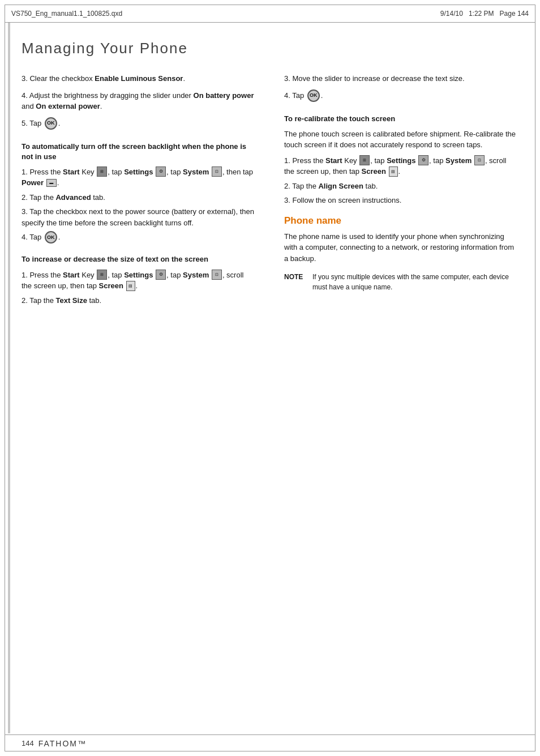  Describe the element at coordinates (139, 281) in the screenshot. I see `left-s2-item-1: 1. Press the Start Key ⊞, tap Settings ⚙…` at that location.